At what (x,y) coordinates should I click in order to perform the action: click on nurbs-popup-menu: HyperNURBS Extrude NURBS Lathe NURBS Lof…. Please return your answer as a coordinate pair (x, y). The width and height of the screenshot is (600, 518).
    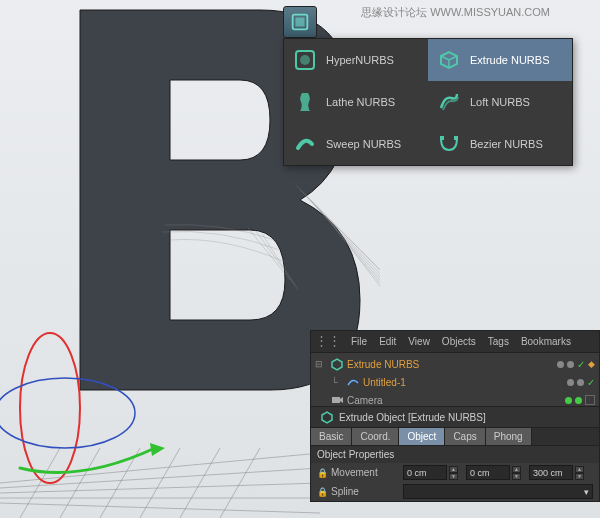
    Looking at the image, I should click on (428, 102).